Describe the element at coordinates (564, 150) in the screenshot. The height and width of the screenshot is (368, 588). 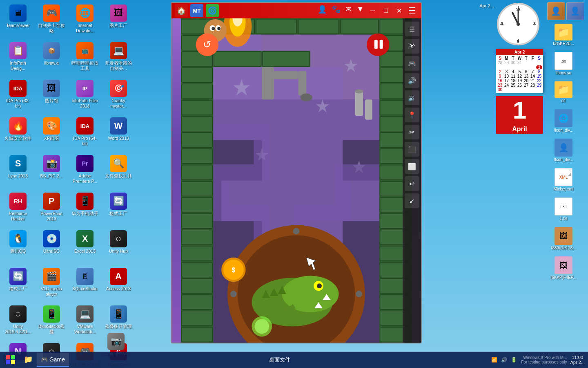
I see `file-icondiv2: 👤 Ilcon_div...` at that location.